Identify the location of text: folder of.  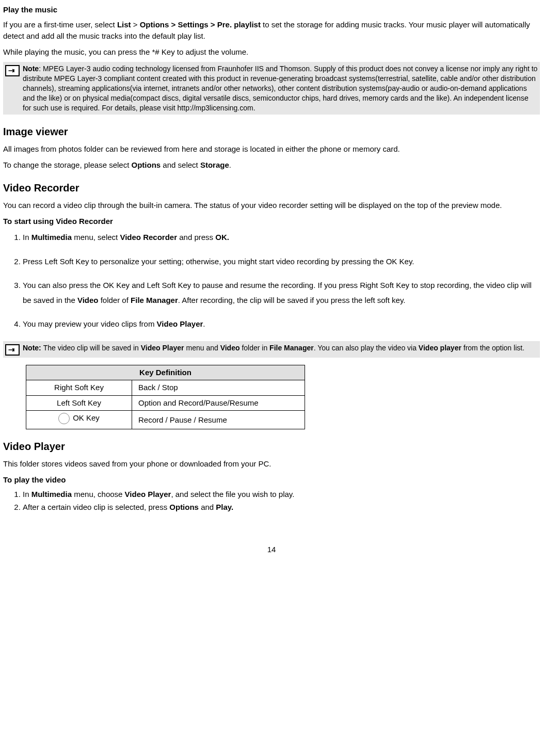
(115, 300).